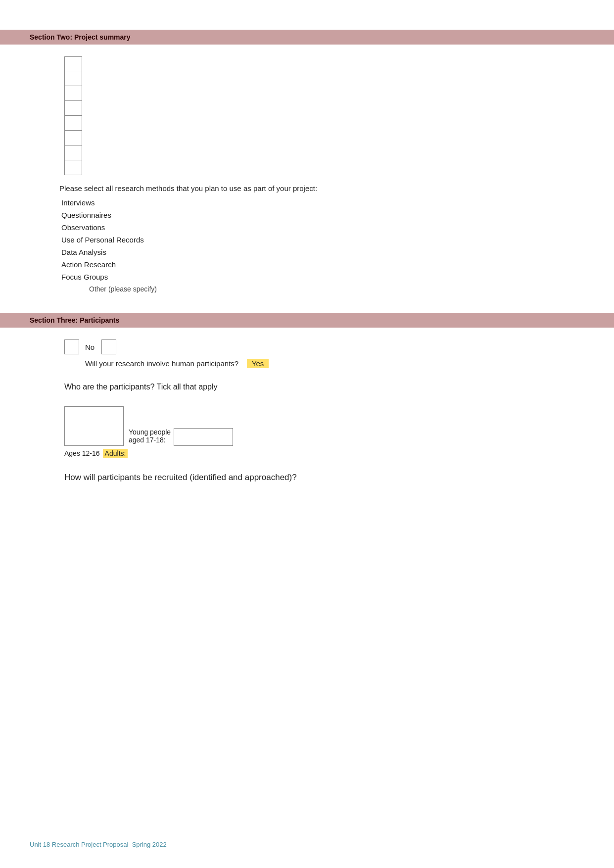 The height and width of the screenshot is (868, 614). I want to click on methods-list: Interviews Questionnaires Observations U…, so click(312, 245).